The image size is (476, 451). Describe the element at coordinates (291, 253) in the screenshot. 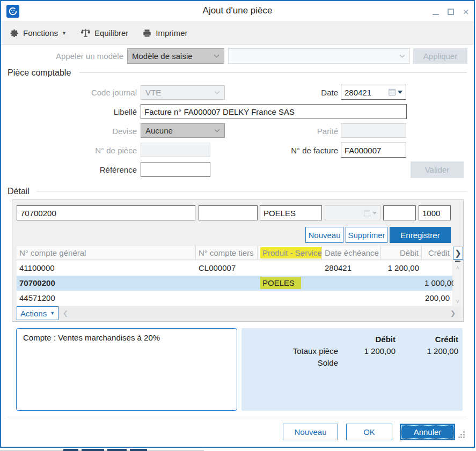

I see `produit-service-highlight: Produit - Service` at that location.